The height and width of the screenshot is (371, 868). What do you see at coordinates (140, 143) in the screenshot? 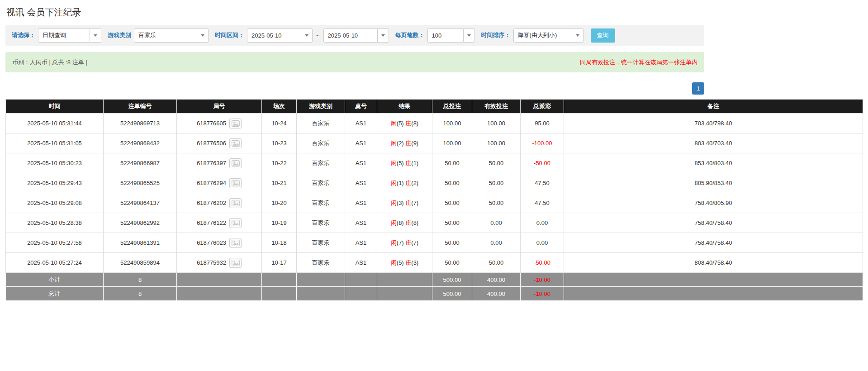
I see `cell-bet-id: 522490868432` at bounding box center [140, 143].